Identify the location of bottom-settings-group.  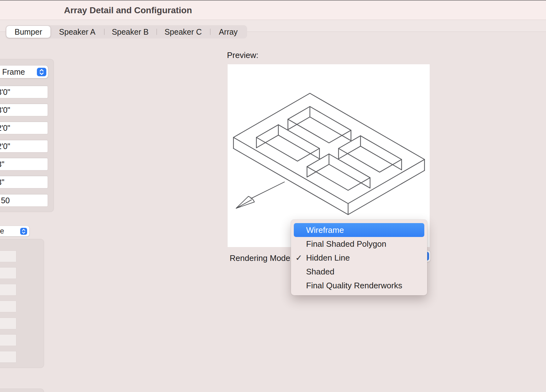
(22, 390).